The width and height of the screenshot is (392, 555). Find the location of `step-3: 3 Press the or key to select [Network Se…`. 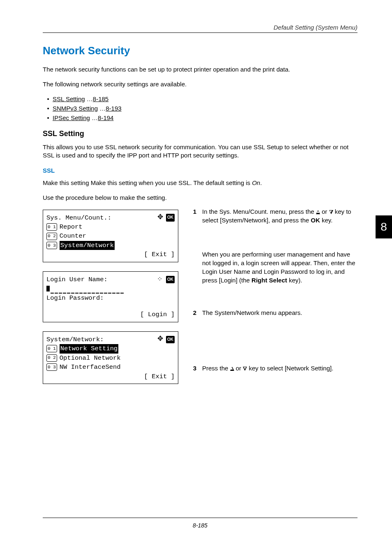

step-3: 3 Press the or key to select [Network Se… is located at coordinates (273, 368).